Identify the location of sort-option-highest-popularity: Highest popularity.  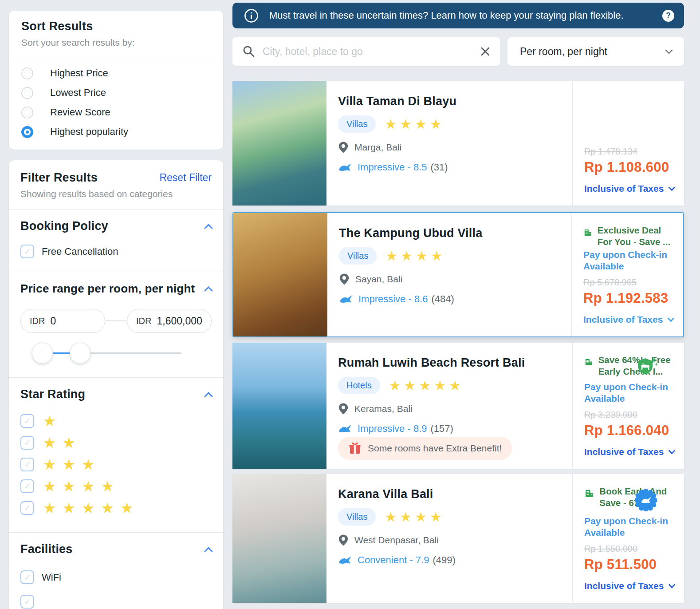
(116, 132).